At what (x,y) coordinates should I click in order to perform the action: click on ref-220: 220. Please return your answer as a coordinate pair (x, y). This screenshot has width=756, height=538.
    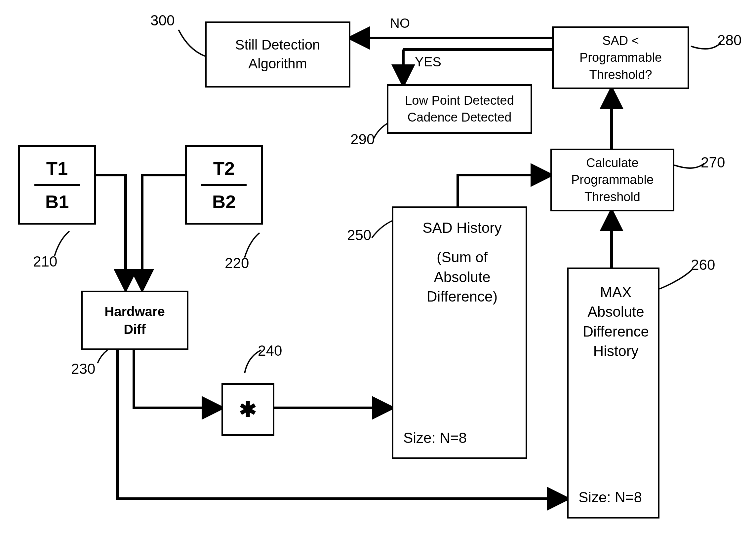
    Looking at the image, I should click on (237, 263).